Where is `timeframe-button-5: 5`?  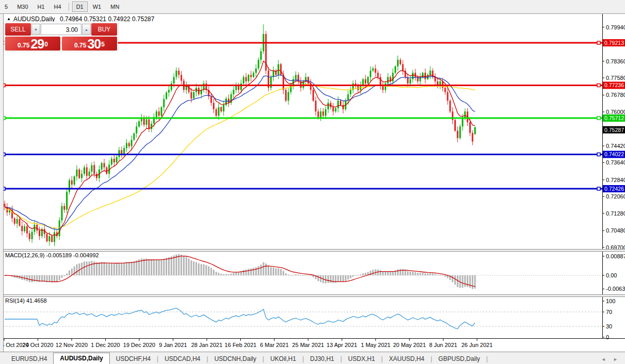
timeframe-button-5: 5 is located at coordinates (6, 7).